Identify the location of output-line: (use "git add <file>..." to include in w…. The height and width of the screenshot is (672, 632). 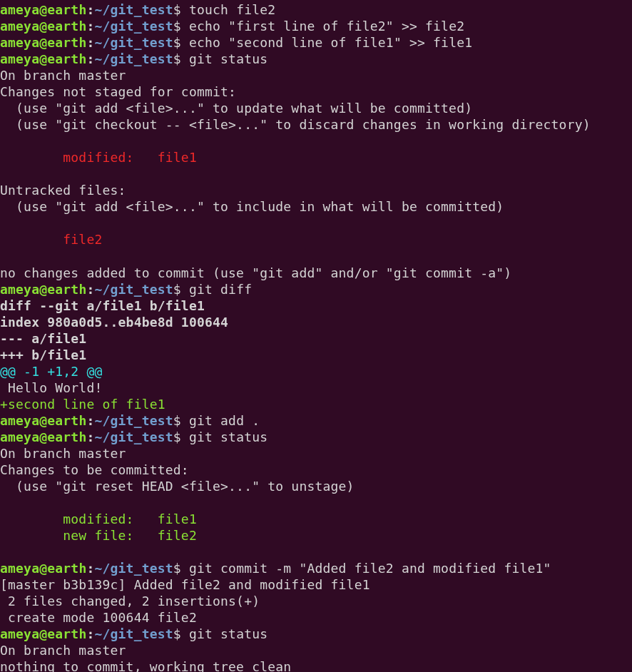
(316, 207).